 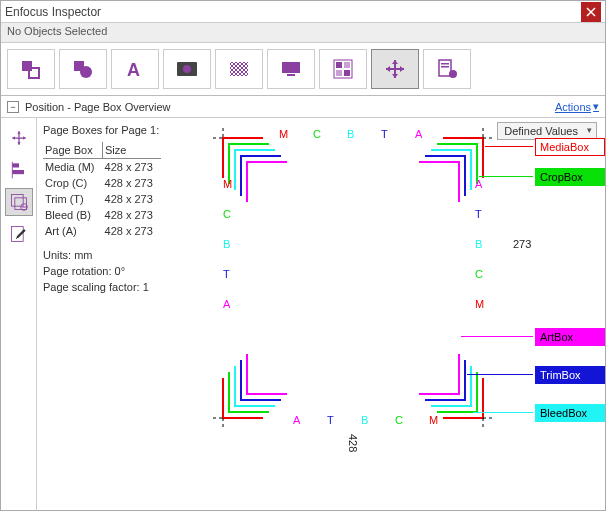 What do you see at coordinates (102, 271) in the screenshot?
I see `rotation-line: Page rotation: 0°` at bounding box center [102, 271].